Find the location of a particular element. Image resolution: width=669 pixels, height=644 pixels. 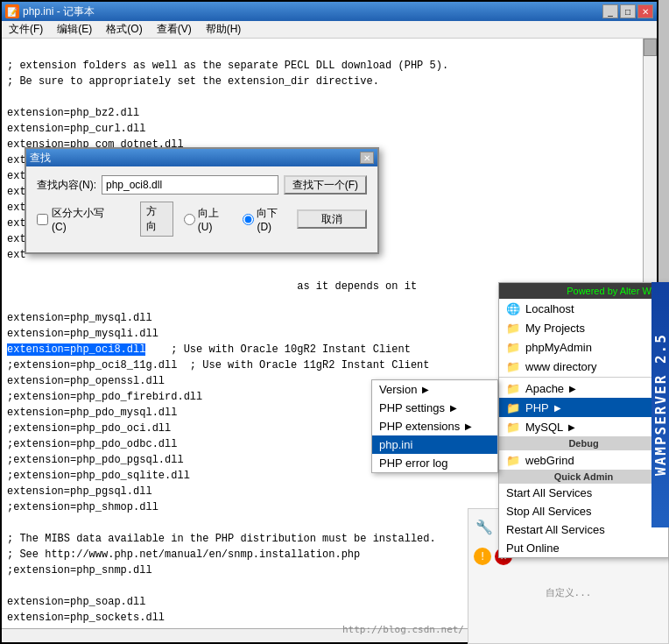

scroll-thumb-v is located at coordinates (650, 47).